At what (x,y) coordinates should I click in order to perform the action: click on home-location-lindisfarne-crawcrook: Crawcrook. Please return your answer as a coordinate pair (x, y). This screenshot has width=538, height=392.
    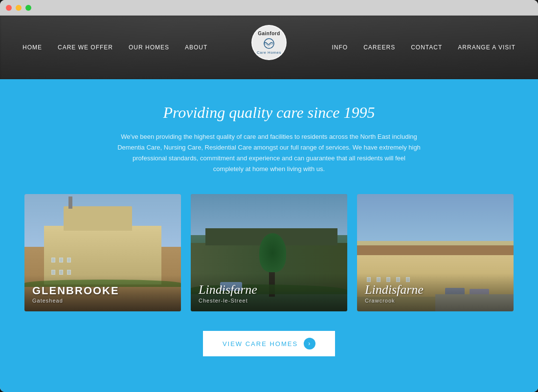
    Looking at the image, I should click on (435, 301).